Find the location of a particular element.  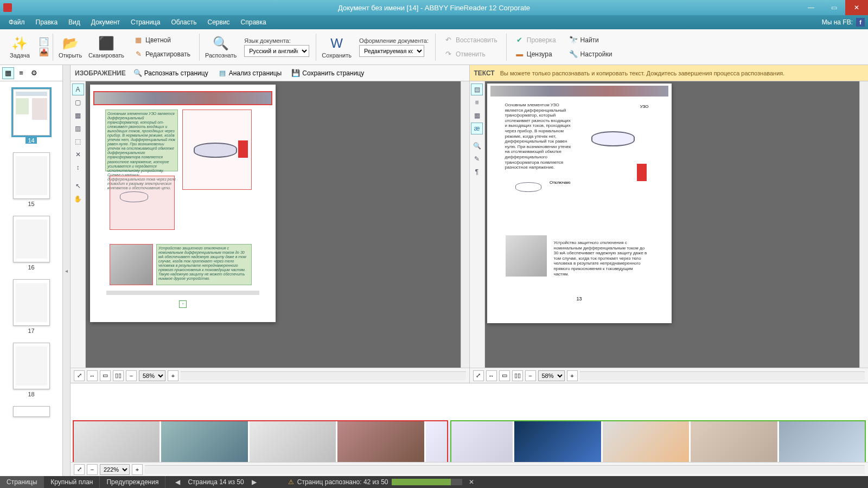

toolbar: ✨ Задача 📄 📤 📂 Открыть ⬛ Сканировать ▦ Ц… is located at coordinates (434, 47).